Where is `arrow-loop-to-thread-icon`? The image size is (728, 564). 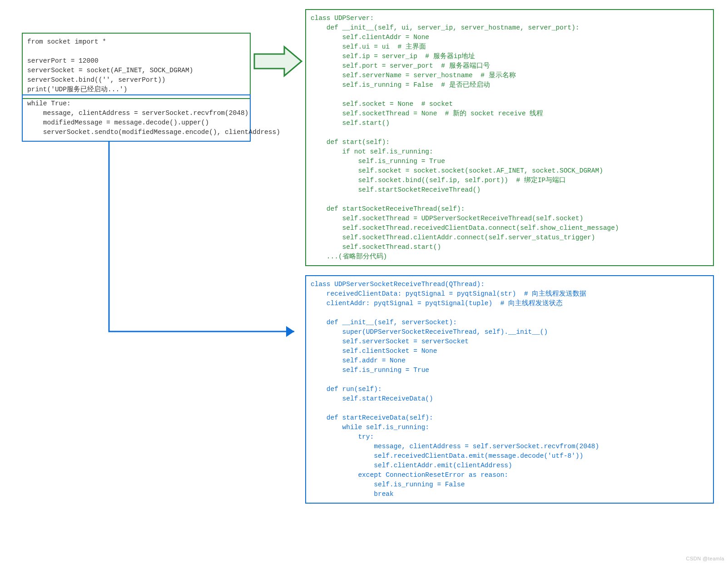 arrow-loop-to-thread-icon is located at coordinates (200, 250).